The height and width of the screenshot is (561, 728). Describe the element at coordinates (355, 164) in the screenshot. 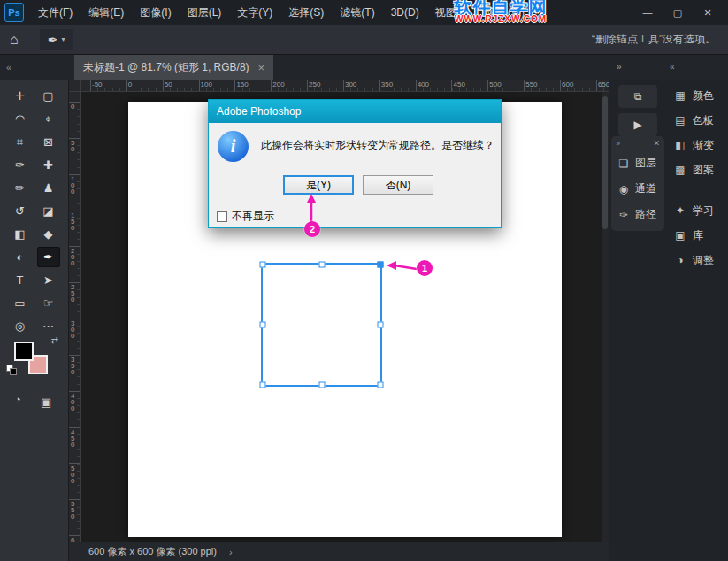

I see `dialog-adobe-photoshop: Adobe Photoshop i 此操作会将实时形状转变为常规路径。是否继续？…` at that location.